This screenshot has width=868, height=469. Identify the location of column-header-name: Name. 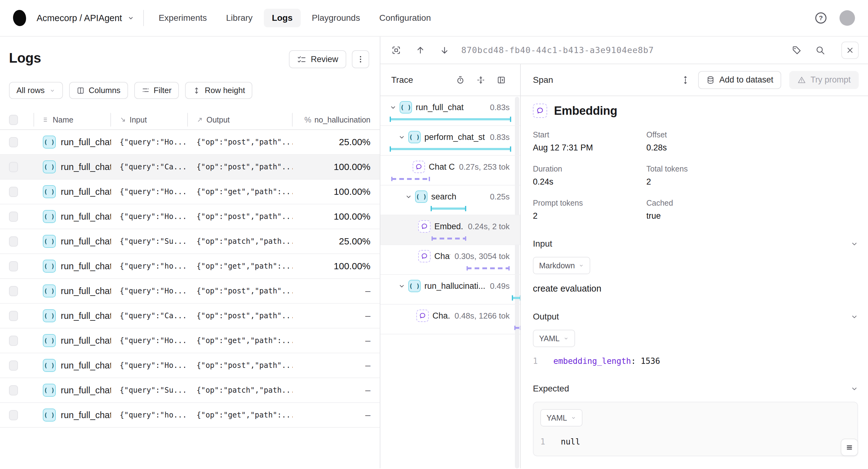
(72, 120).